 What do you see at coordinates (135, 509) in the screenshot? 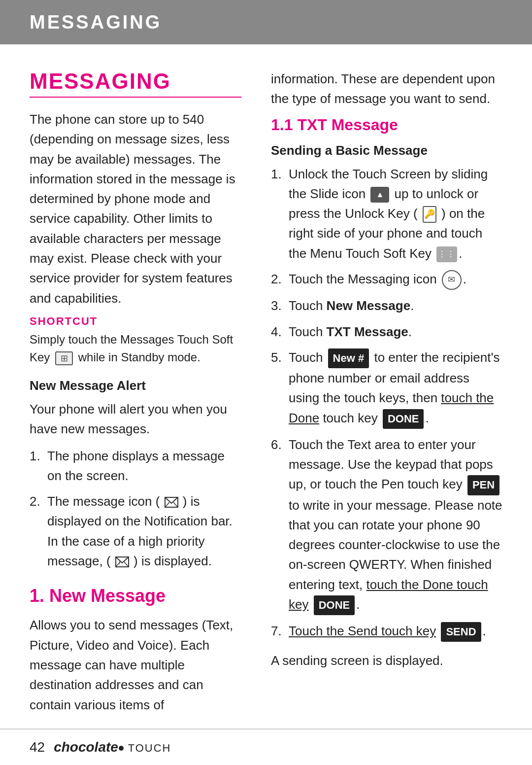
I see `alert-list: 1. The phone displays a message on the s…` at bounding box center [135, 509].